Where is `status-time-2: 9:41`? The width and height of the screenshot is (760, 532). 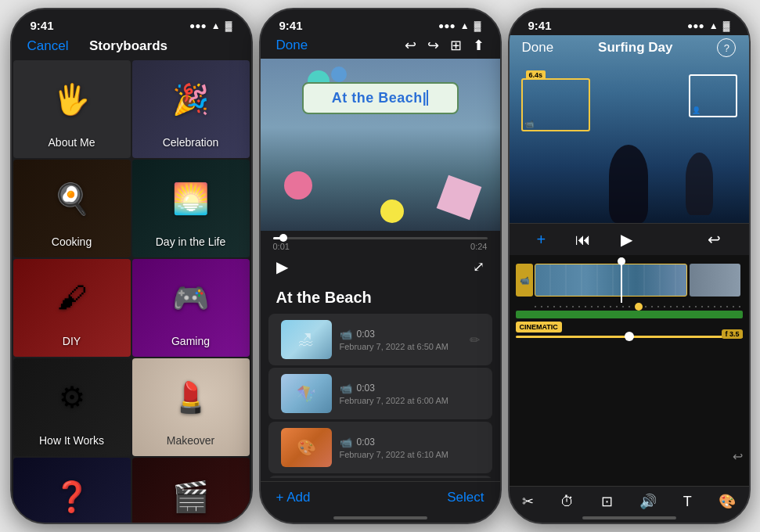
status-time-2: 9:41 is located at coordinates (291, 25).